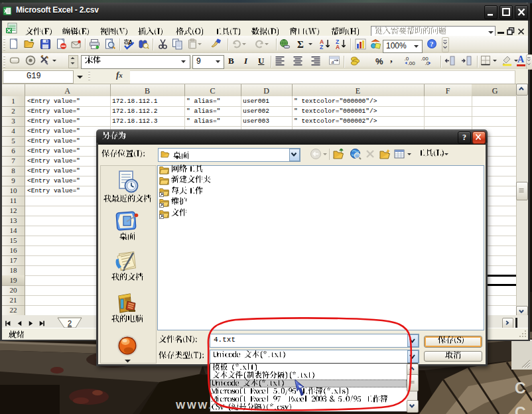  I want to click on svg-text: Σ, so click(300, 44).